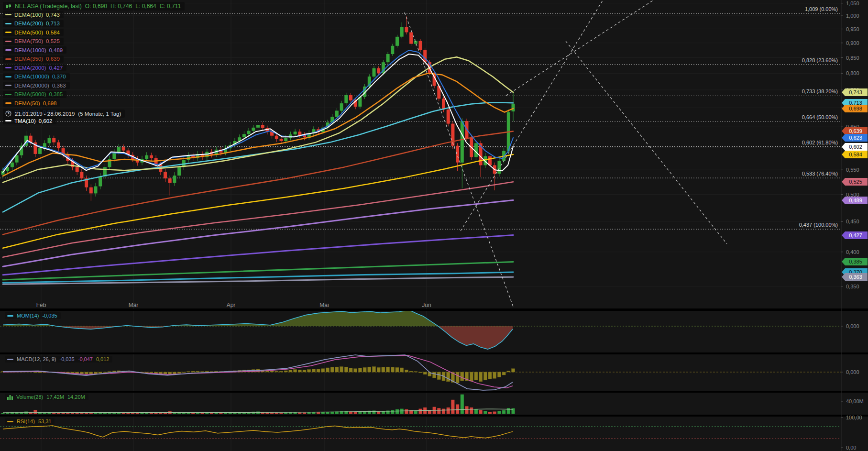 The width and height of the screenshot is (868, 451). What do you see at coordinates (853, 3) in the screenshot?
I see `svg-text: 1,050` at bounding box center [853, 3].